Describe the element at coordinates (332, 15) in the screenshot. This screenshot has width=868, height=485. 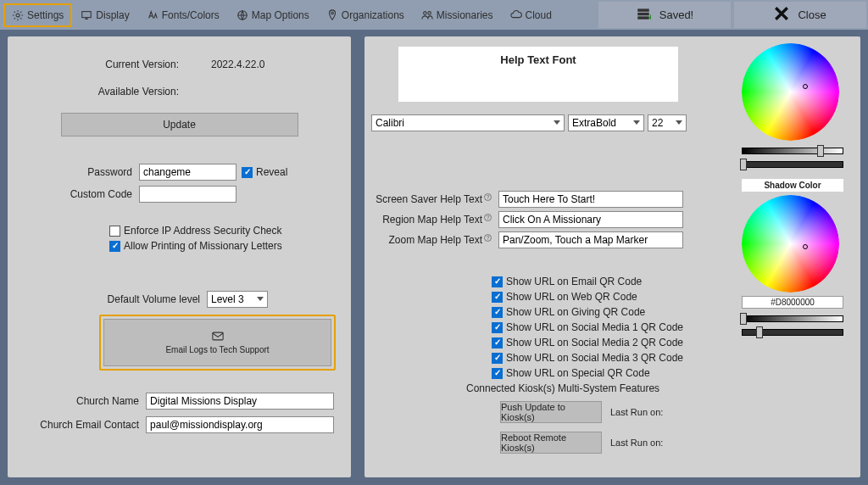
I see `pin-icon` at that location.